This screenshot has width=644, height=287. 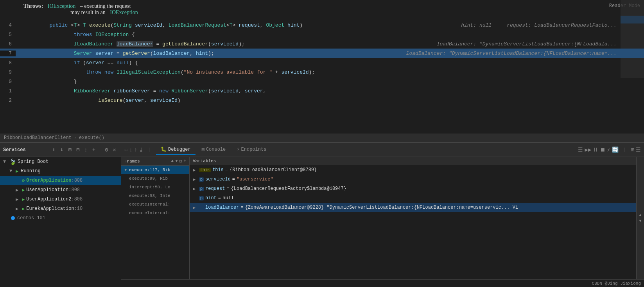 What do you see at coordinates (588, 150) in the screenshot?
I see `resume-icon: ▶▶` at bounding box center [588, 150].